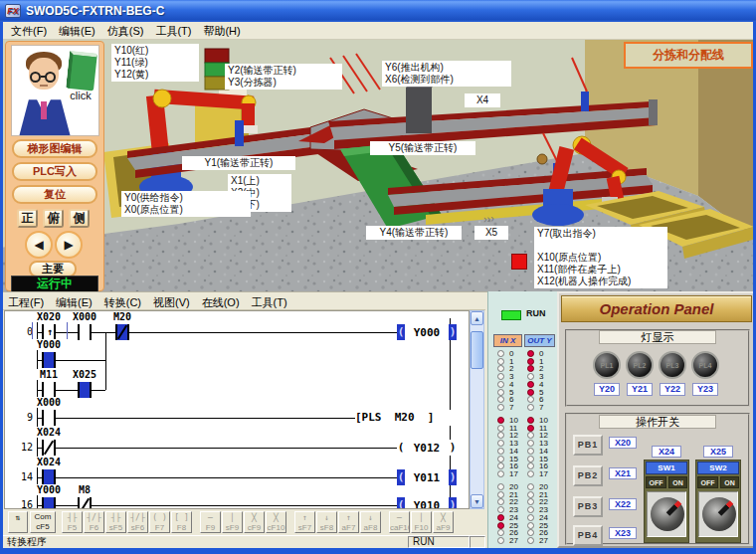  Describe the element at coordinates (623, 473) in the screenshot. I see `pb-tag-X21: X21` at that location.